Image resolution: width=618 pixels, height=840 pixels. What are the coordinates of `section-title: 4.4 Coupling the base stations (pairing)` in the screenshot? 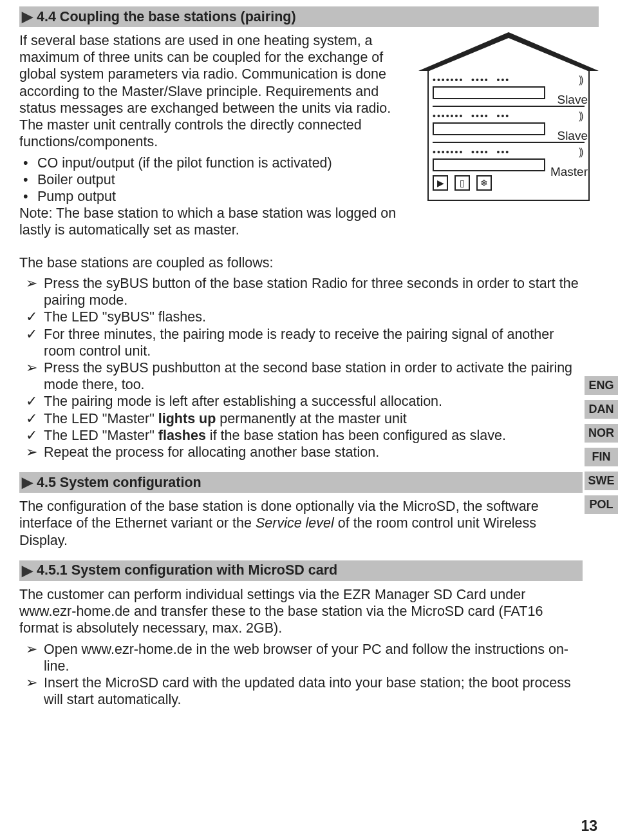 It's located at (166, 17).